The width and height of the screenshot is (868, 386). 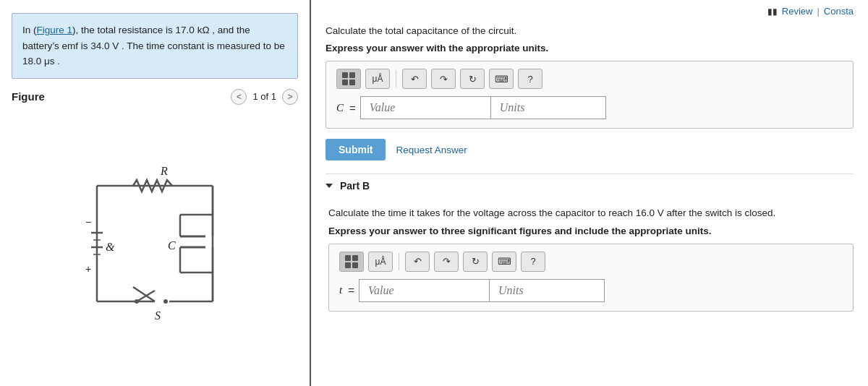 I want to click on part-a-instruction: Express your answer with the appropriate…, so click(x=590, y=48).